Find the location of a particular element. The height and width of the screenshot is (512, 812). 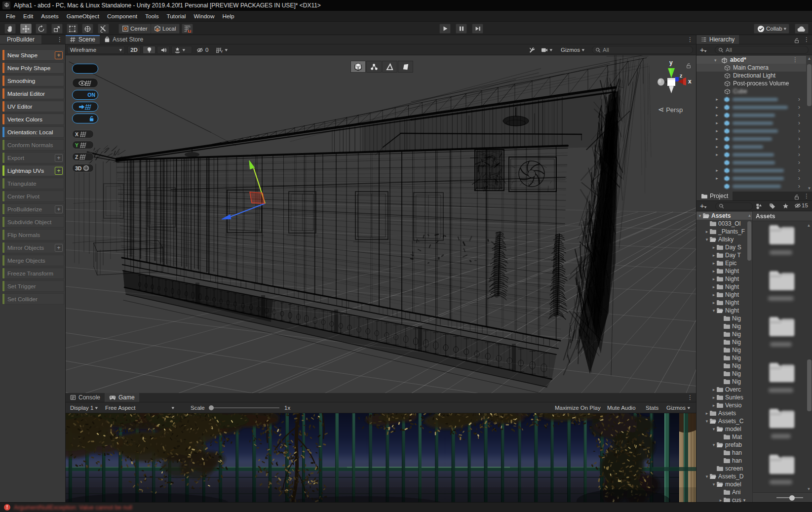

statusbar: !ArgumentNullException: Value cannot be … is located at coordinates (406, 507).